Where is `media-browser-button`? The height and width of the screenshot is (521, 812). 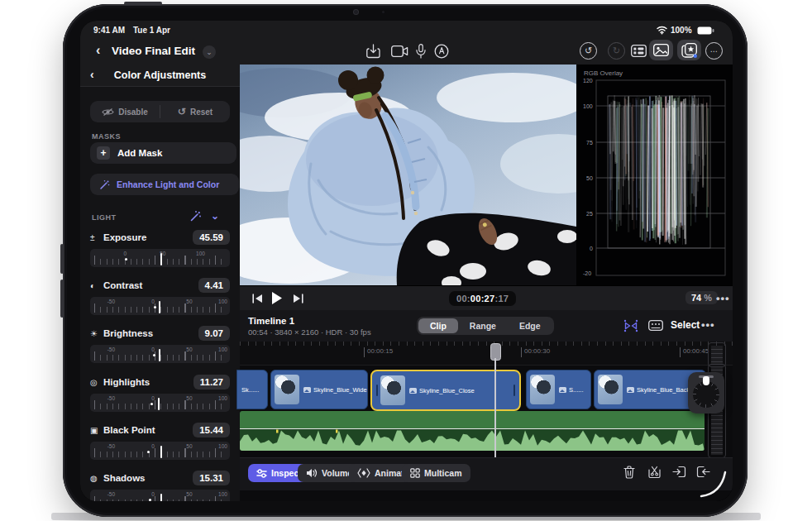 media-browser-button is located at coordinates (662, 50).